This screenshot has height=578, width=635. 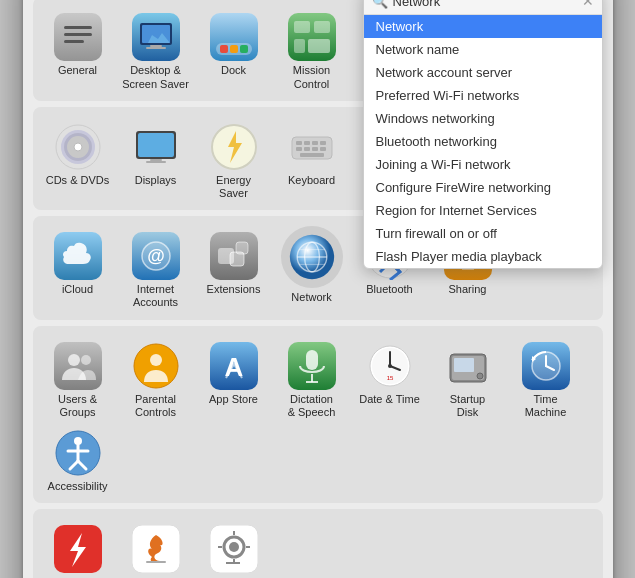 I want to click on mission-pref: MissionControl, so click(x=312, y=50).